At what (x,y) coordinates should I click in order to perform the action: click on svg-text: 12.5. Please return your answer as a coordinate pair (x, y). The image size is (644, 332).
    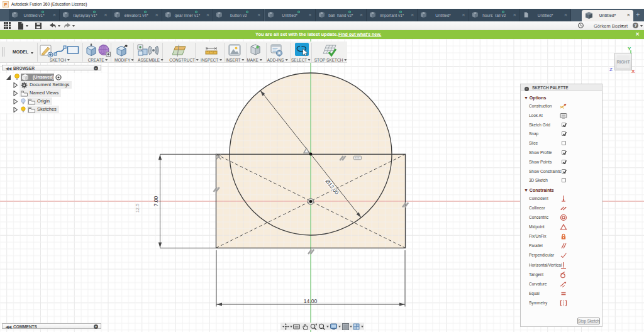
    Looking at the image, I should click on (137, 209).